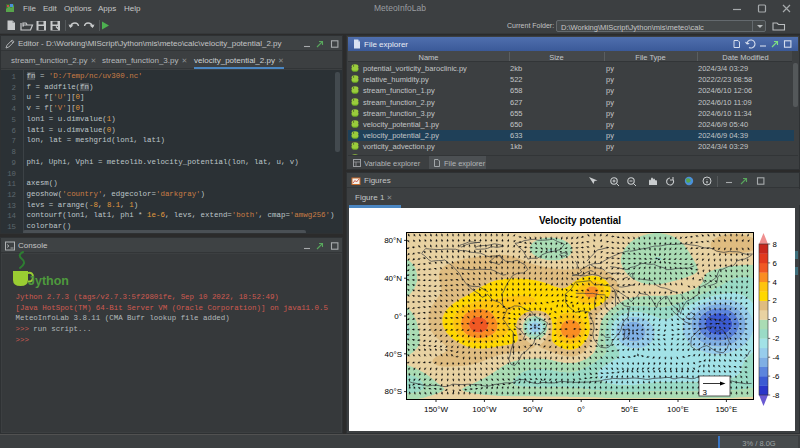  What do you see at coordinates (706, 392) in the screenshot?
I see `svg-text: 3` at bounding box center [706, 392].